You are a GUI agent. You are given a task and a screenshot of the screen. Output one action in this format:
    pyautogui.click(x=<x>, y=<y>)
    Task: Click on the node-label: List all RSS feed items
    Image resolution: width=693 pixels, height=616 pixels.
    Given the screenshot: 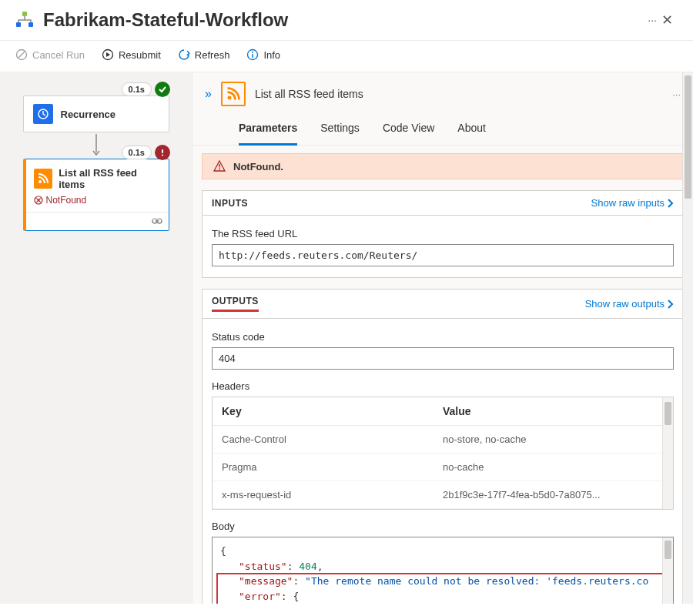 What is the action you would take?
    pyautogui.click(x=109, y=179)
    